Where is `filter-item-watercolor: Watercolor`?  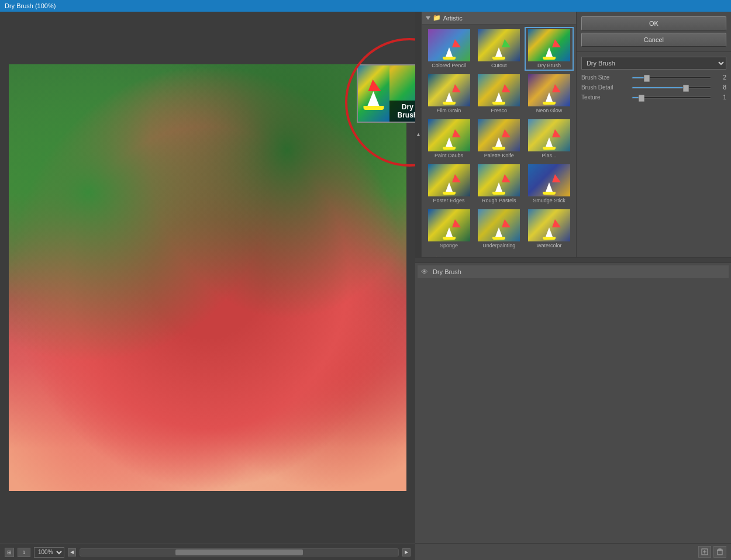
filter-item-watercolor: Watercolor is located at coordinates (549, 229).